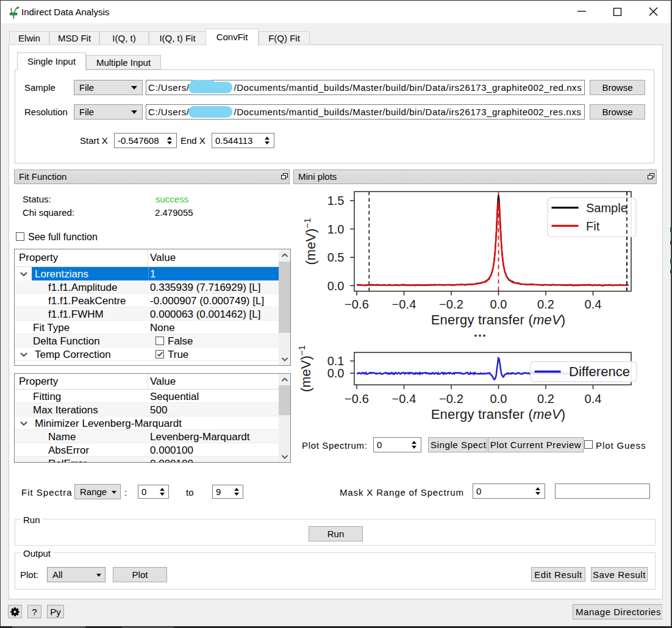 The width and height of the screenshot is (672, 628). Describe the element at coordinates (593, 226) in the screenshot. I see `svg-text: Fit` at that location.